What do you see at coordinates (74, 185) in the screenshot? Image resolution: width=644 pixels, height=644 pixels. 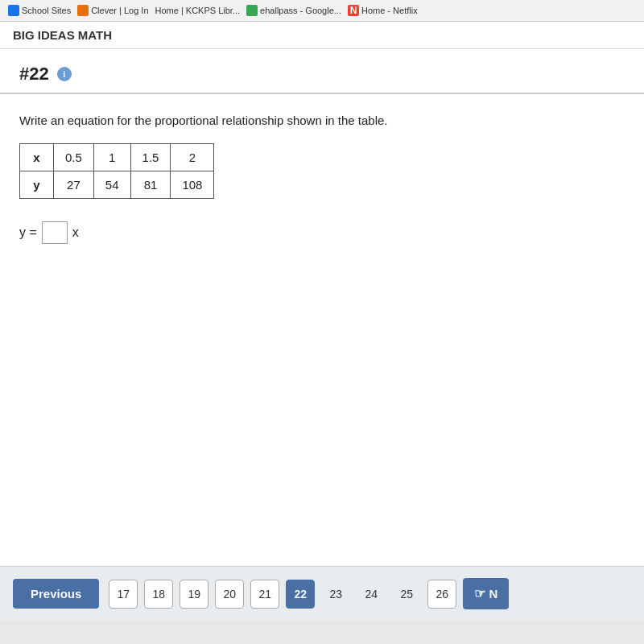 I see `table-y-val-1: 27` at bounding box center [74, 185].